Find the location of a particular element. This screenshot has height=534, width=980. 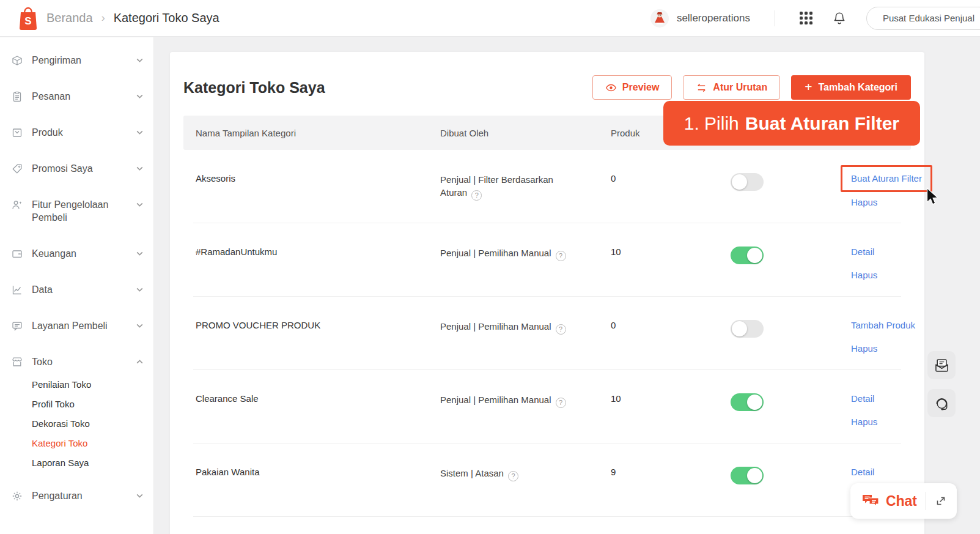

action-link-tambah-produk: Tambah Produk is located at coordinates (883, 325).